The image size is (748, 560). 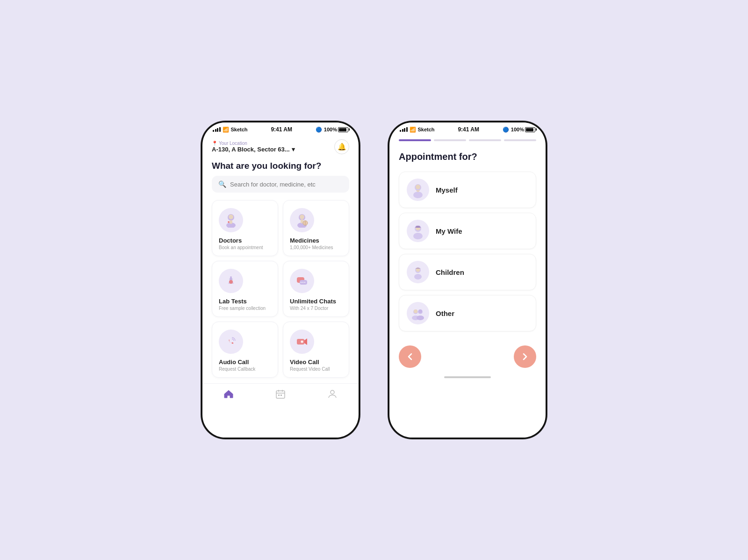 I want to click on home-indicator, so click(x=468, y=377).